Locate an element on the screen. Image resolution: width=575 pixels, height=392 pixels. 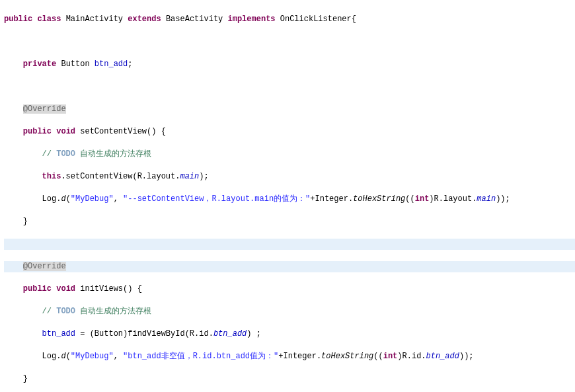
field-name: btn_add is located at coordinates (111, 64).